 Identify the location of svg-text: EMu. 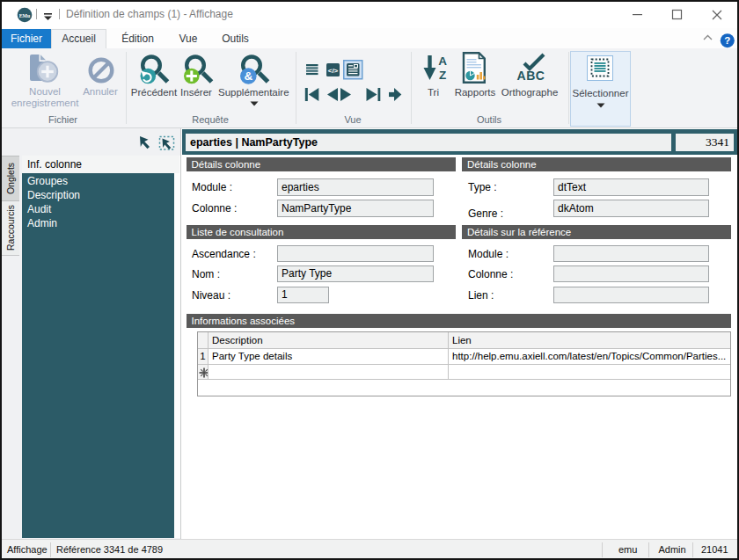
(25, 16).